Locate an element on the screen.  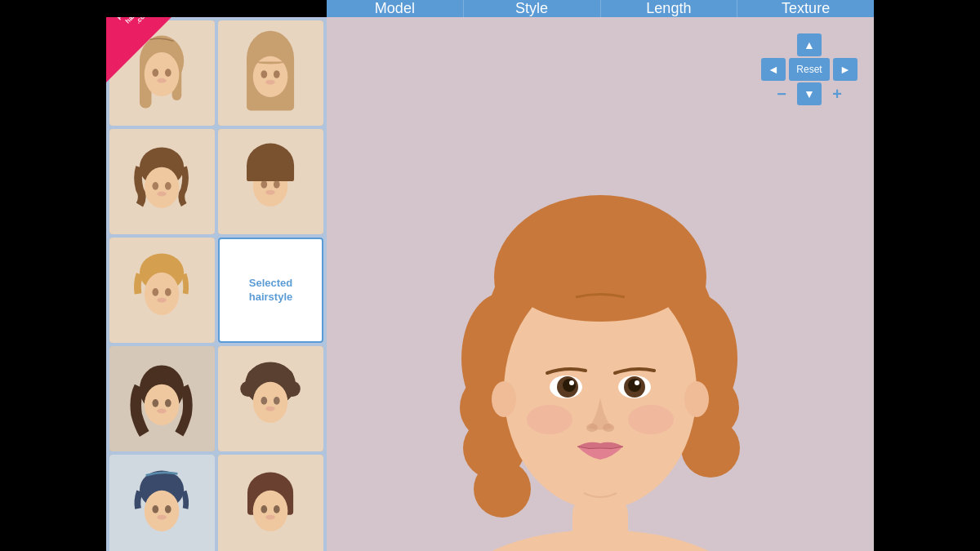
tab-style: Style is located at coordinates (532, 8).